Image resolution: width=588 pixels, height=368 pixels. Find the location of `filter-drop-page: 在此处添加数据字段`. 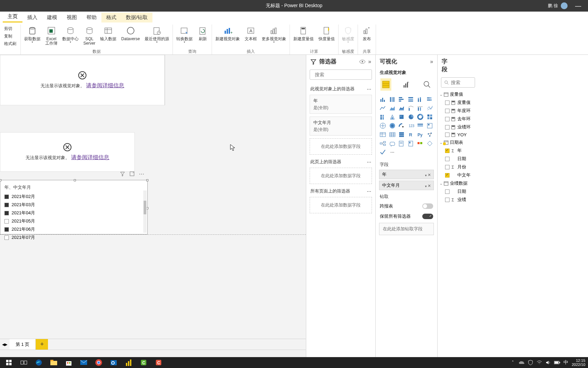

filter-drop-page: 在此处添加数据字段 is located at coordinates (341, 176).